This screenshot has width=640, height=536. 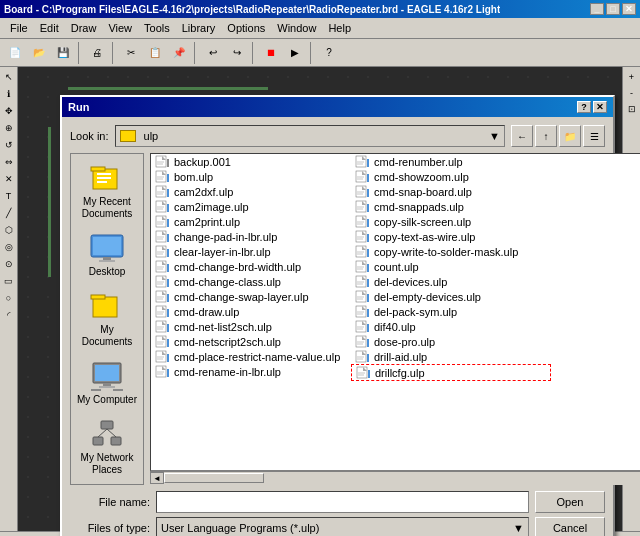 What do you see at coordinates (451, 192) in the screenshot?
I see `list-item: cmd-snap-board.ulp` at bounding box center [451, 192].